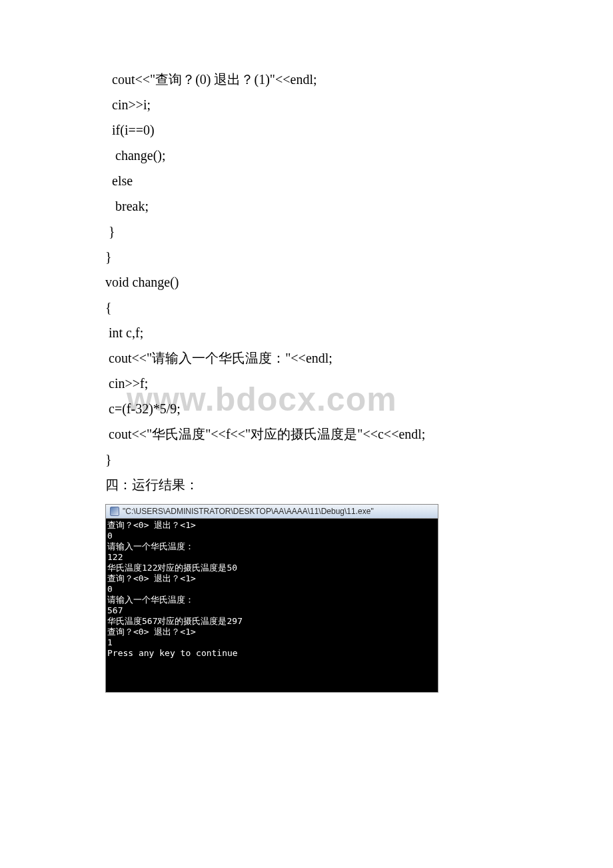 This screenshot has width=613, height=868. I want to click on code-line: int c,f;, so click(310, 333).